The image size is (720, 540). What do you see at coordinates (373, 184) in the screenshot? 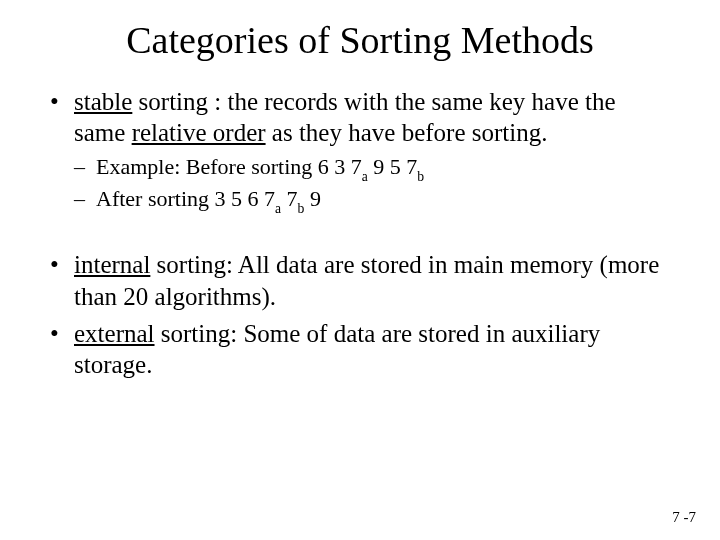
I see `sub-bullet-list: Example: Before sorting 6 3 7a 9 5 7b Af…` at bounding box center [373, 184].